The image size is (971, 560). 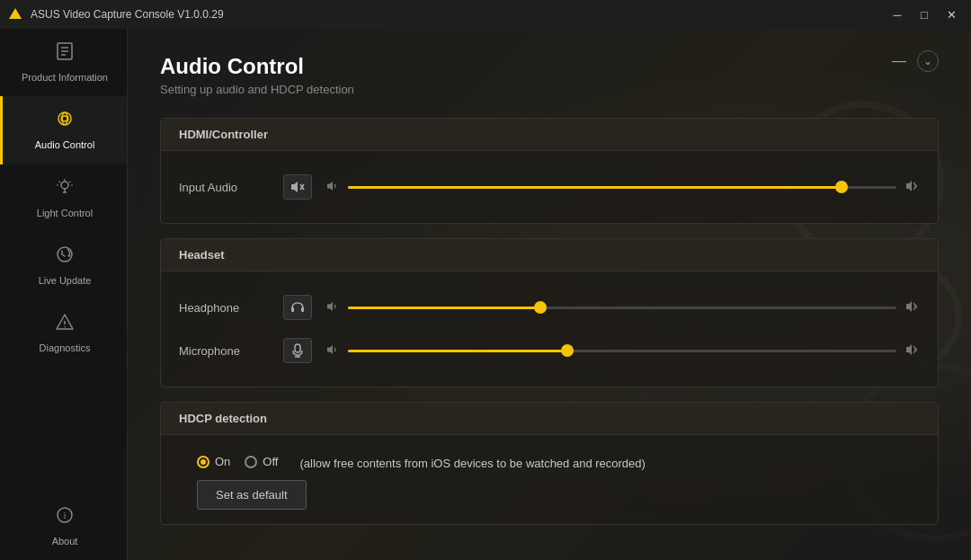 I want to click on maximize-window-button: □, so click(x=924, y=14).